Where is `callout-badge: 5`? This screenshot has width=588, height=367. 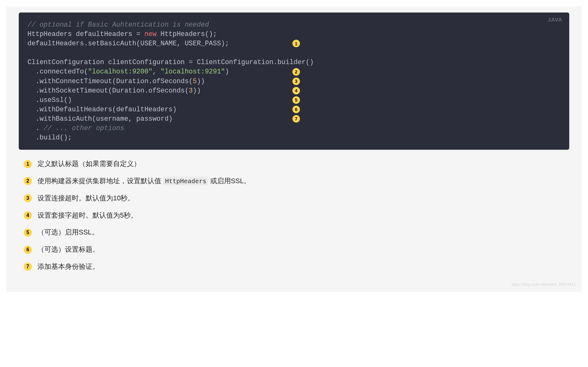 callout-badge: 5 is located at coordinates (28, 233).